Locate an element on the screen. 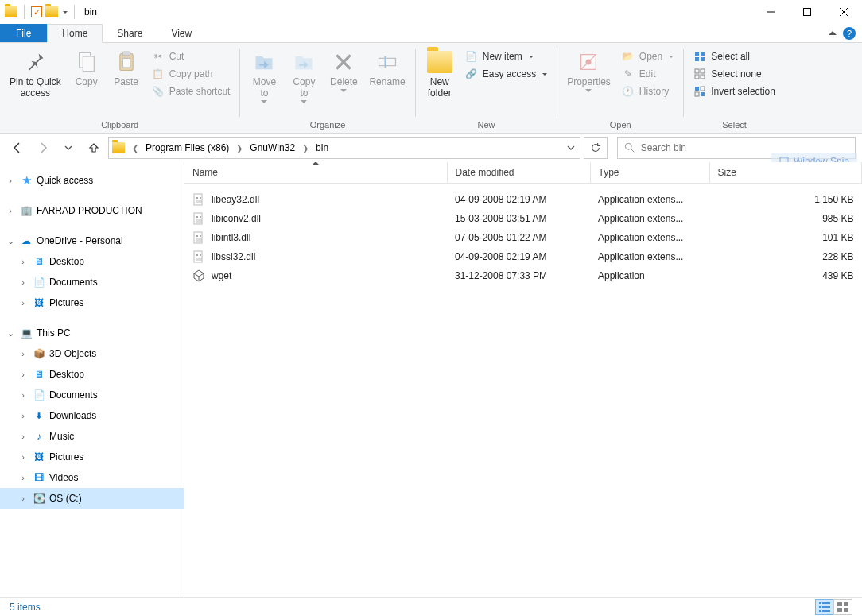  recent-locations-button is located at coordinates (68, 148).